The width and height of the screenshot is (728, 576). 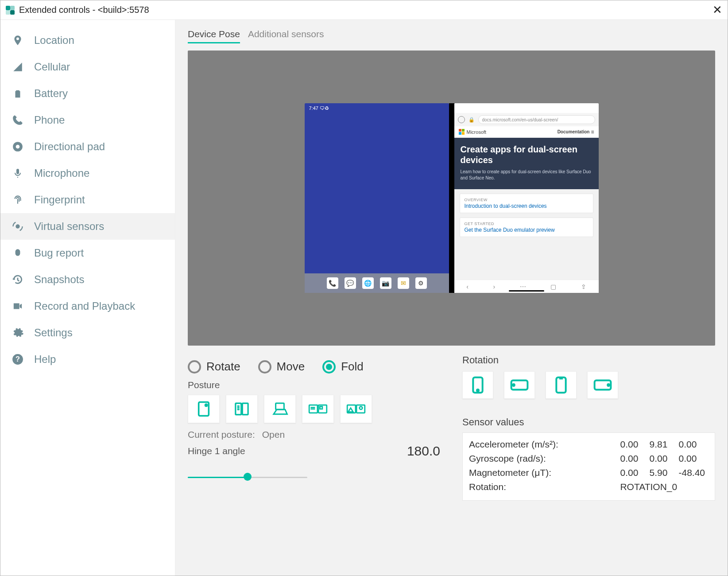 I want to click on battery-indicator-icon, so click(x=592, y=108).